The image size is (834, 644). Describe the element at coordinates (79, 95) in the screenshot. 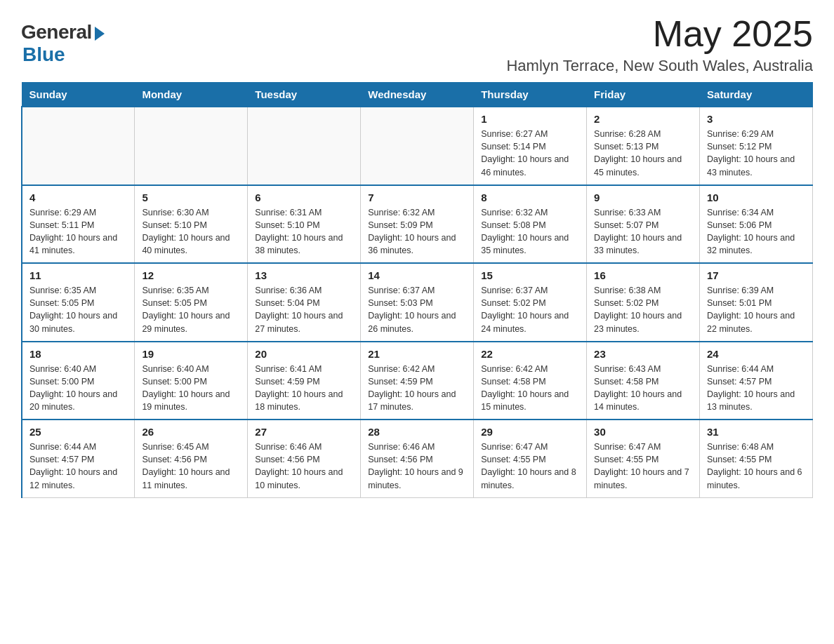

I see `header-sunday: Sunday` at that location.